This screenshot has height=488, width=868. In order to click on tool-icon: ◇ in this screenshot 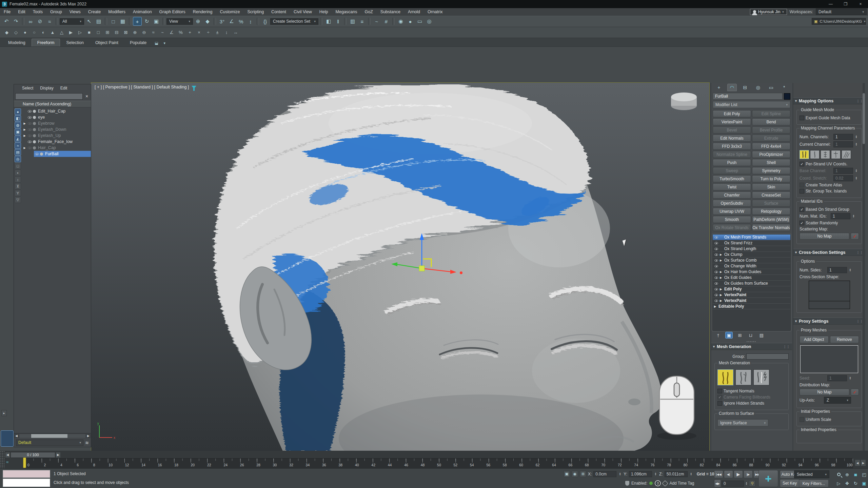, I will do `click(16, 33)`.